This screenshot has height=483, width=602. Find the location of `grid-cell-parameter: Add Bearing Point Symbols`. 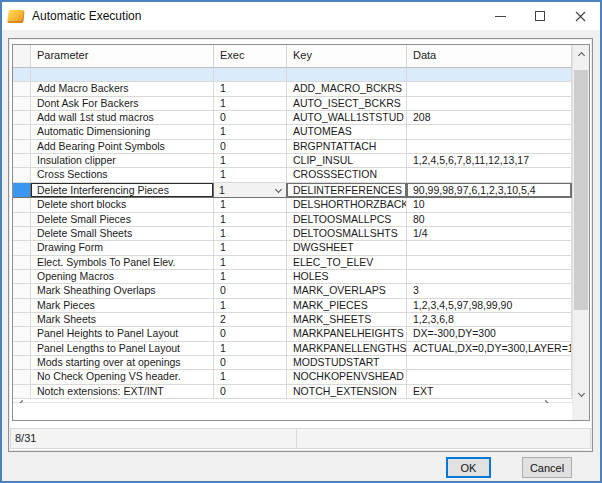

grid-cell-parameter: Add Bearing Point Symbols is located at coordinates (122, 147).